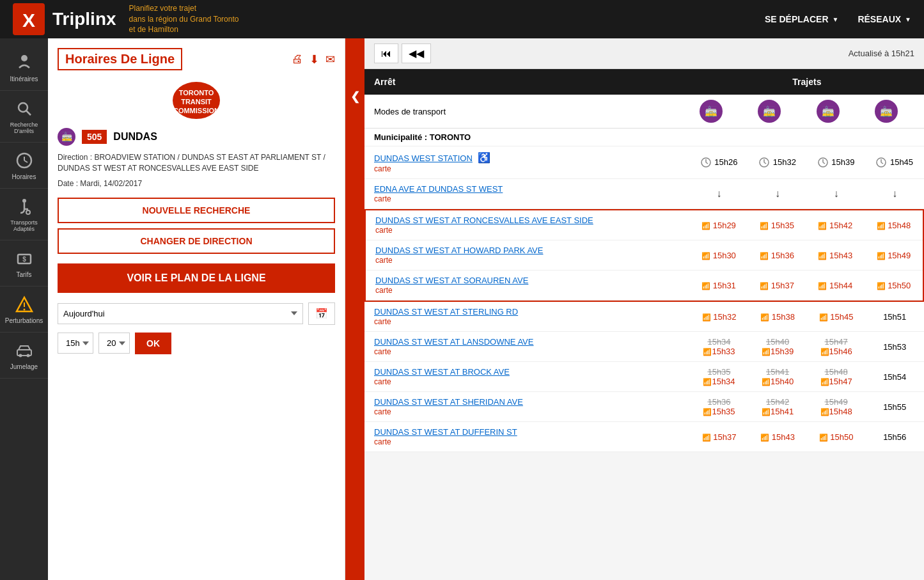 The width and height of the screenshot is (924, 580). What do you see at coordinates (439, 189) in the screenshot?
I see `stop-name-link: EDNA AVE AT DUNDAS ST WEST` at bounding box center [439, 189].